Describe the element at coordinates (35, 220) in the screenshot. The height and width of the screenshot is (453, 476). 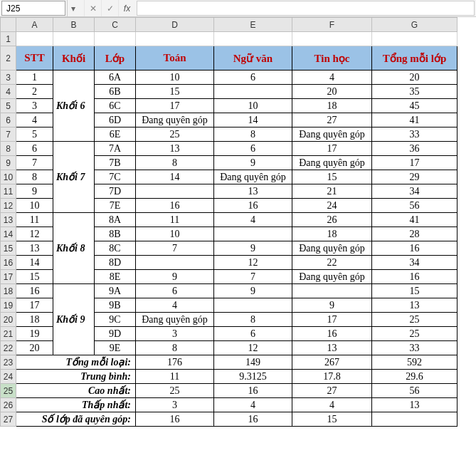
I see `stt-cell: 11` at that location.